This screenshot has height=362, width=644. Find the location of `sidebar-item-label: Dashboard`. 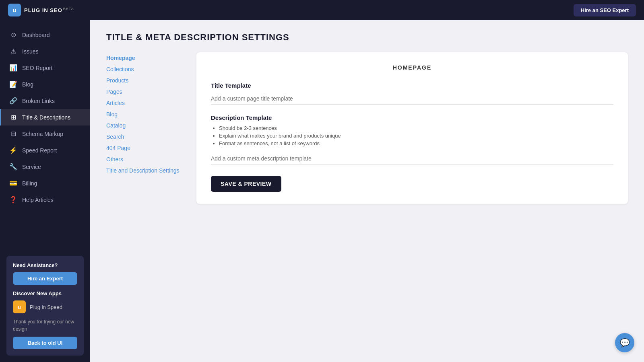

sidebar-item-label: Dashboard is located at coordinates (36, 35).